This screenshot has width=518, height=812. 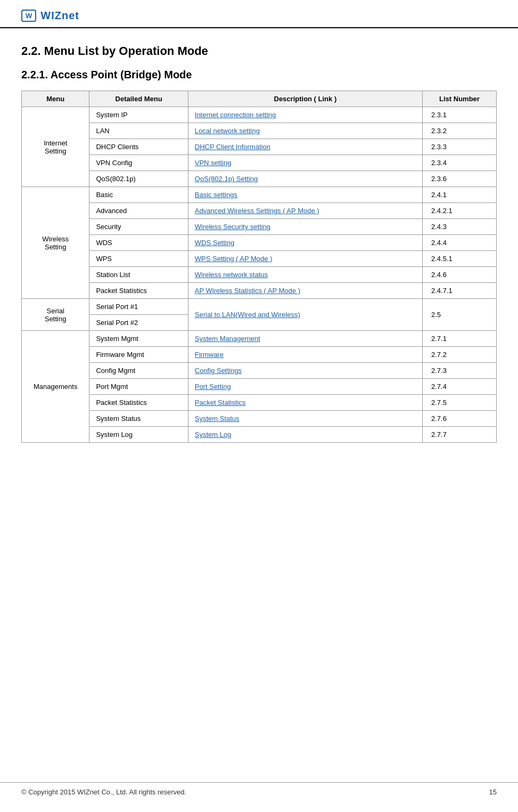 I want to click on desc-cell: Wireless network status, so click(x=305, y=275).